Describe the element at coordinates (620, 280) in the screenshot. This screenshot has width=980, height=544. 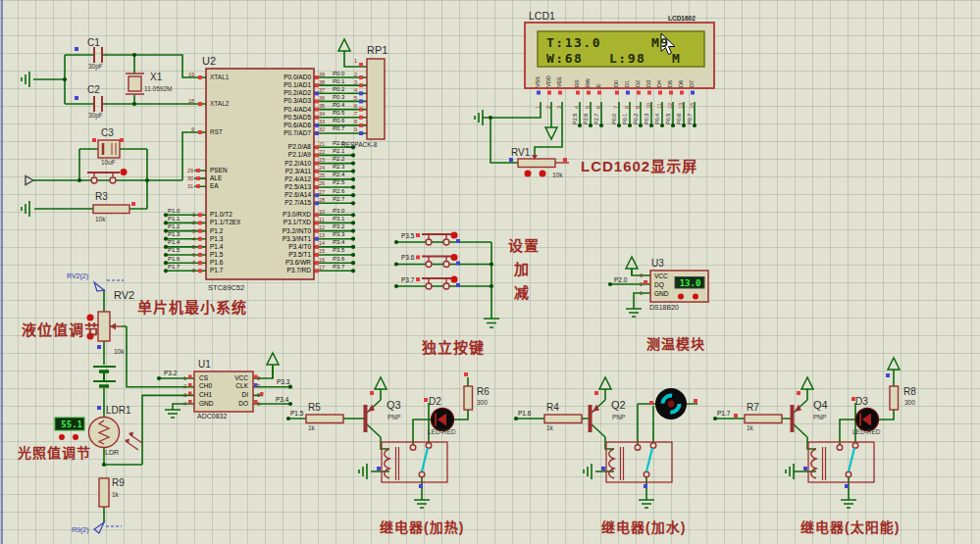
I see `net-p2-0: P2.0` at that location.